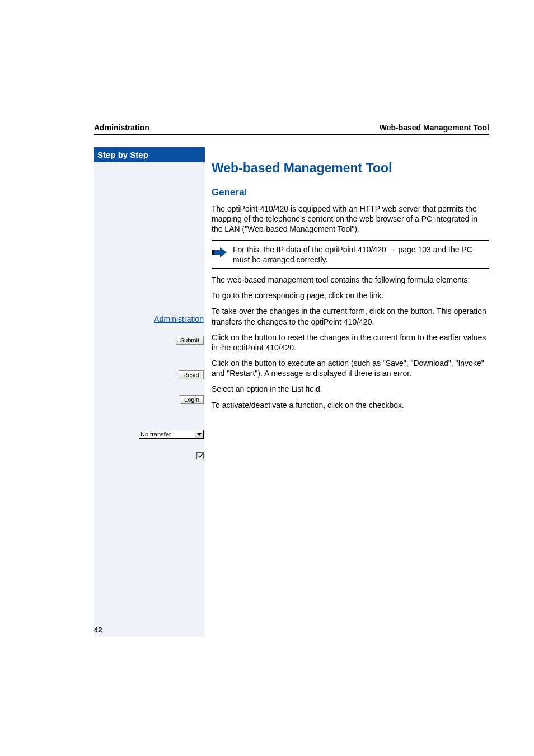 The height and width of the screenshot is (756, 534). What do you see at coordinates (434, 128) in the screenshot?
I see `header-right: Web-based Management Tool` at bounding box center [434, 128].